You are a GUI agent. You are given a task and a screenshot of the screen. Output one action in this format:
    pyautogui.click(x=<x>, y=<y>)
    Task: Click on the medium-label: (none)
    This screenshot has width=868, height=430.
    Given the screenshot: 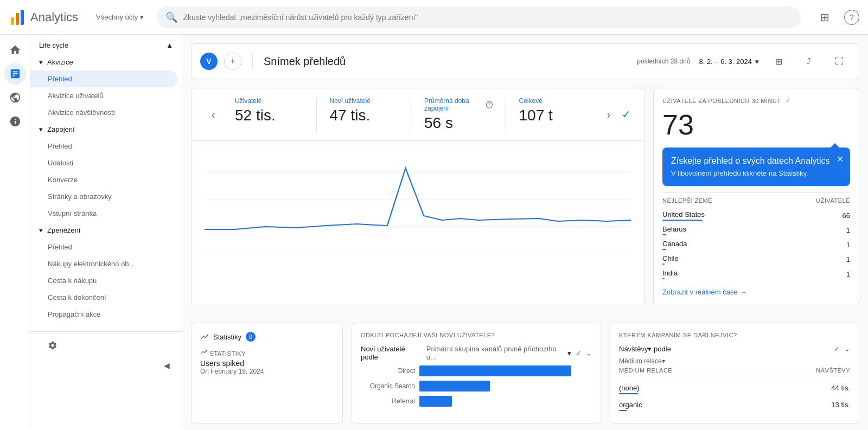 What is the action you would take?
    pyautogui.click(x=629, y=388)
    